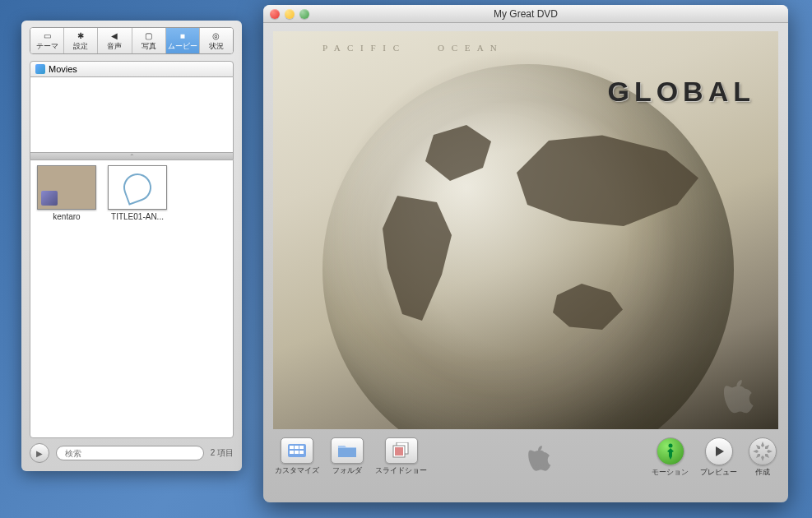 The image size is (812, 518). What do you see at coordinates (304, 14) in the screenshot?
I see `zoom-button` at bounding box center [304, 14].